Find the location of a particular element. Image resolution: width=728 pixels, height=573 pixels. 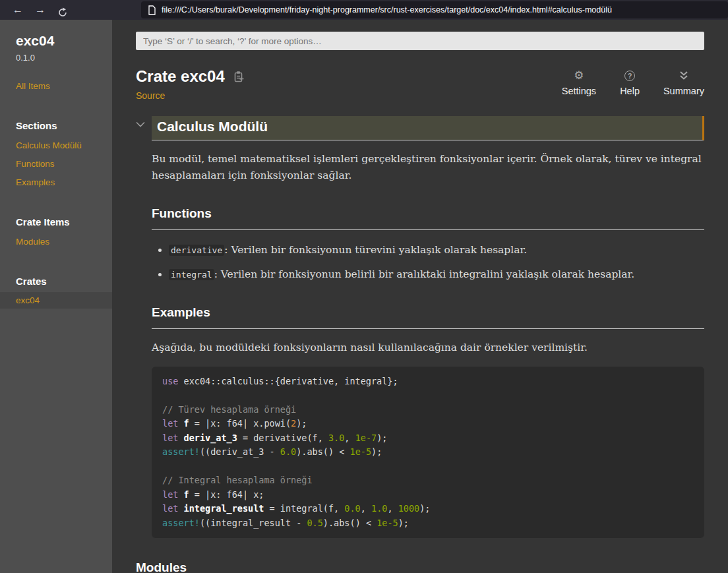

code-token: 1e-7 is located at coordinates (367, 438).